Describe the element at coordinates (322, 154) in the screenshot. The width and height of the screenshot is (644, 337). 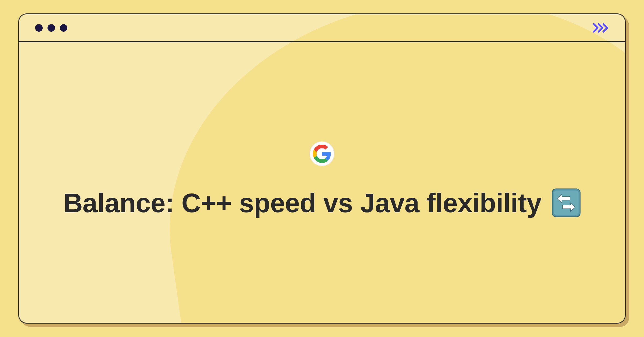
I see `google-logo` at that location.